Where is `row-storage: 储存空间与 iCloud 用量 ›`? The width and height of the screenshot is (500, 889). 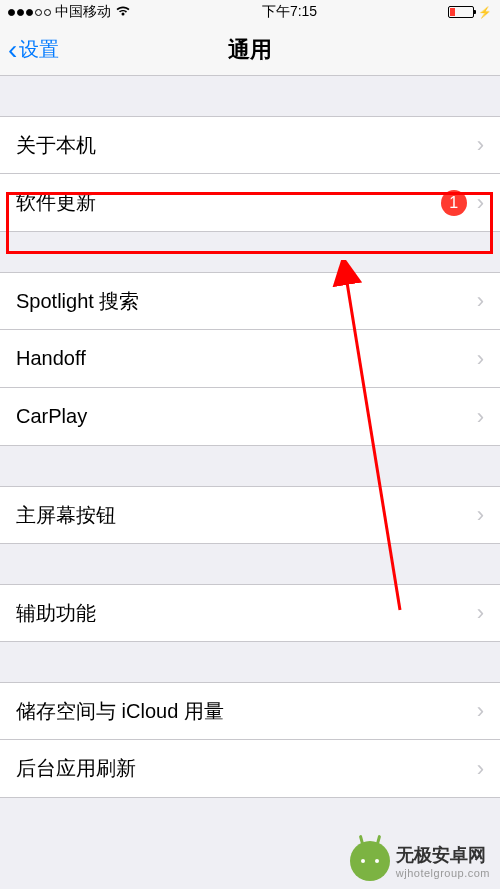 row-storage: 储存空间与 iCloud 用量 › is located at coordinates (250, 711).